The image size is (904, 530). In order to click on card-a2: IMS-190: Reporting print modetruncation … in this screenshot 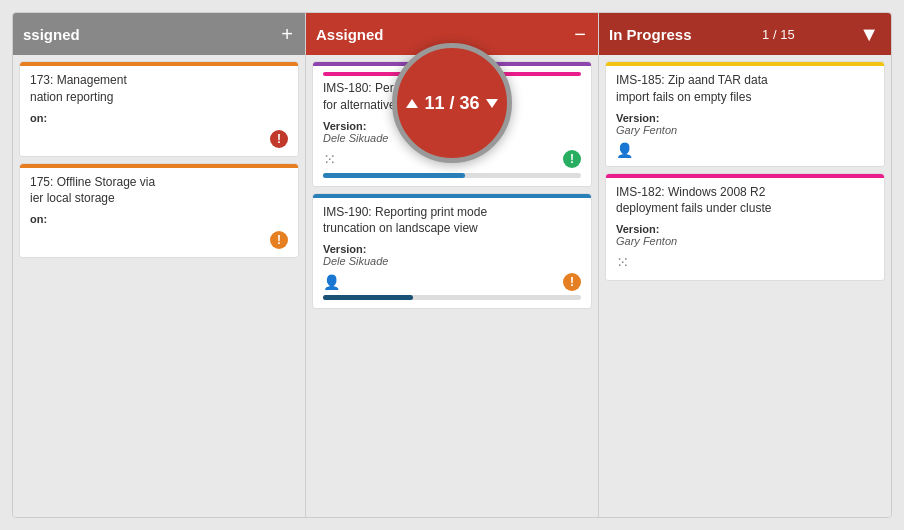, I will do `click(452, 252)`.